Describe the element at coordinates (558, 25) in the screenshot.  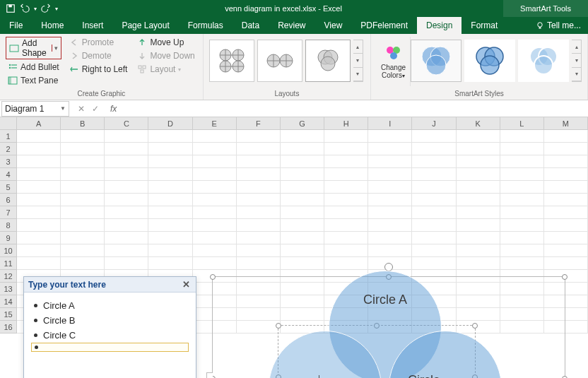
I see `tell-me: Tell me...` at that location.